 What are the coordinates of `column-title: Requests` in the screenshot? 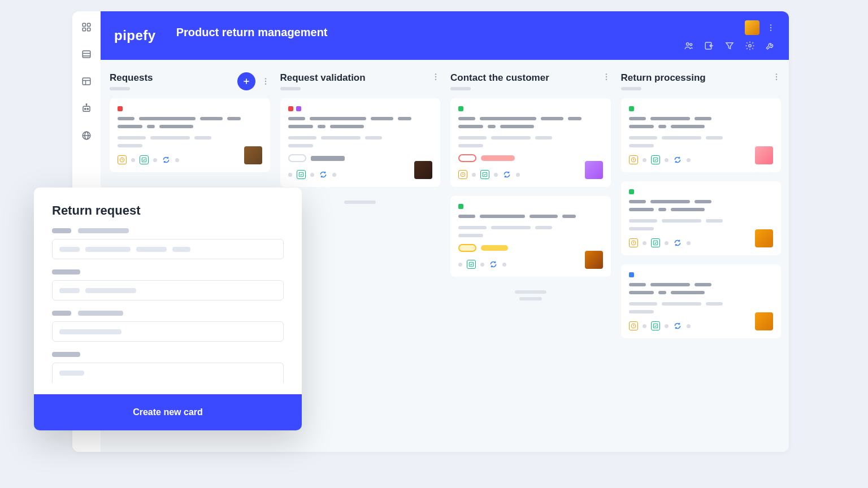 It's located at (173, 78).